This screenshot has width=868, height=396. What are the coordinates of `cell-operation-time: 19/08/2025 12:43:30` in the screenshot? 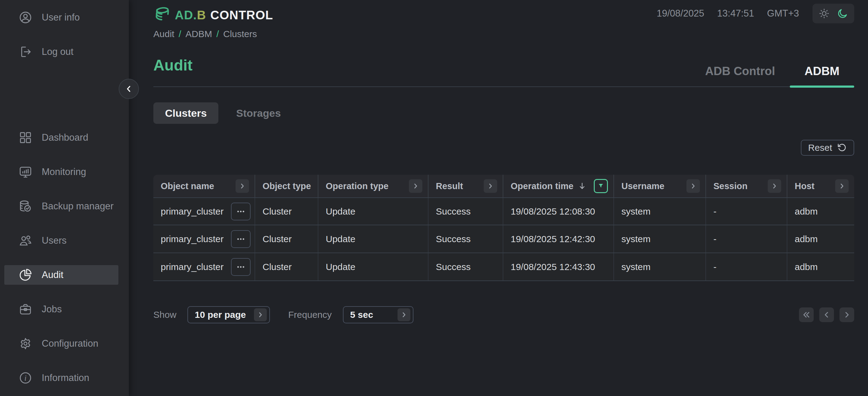 It's located at (558, 267).